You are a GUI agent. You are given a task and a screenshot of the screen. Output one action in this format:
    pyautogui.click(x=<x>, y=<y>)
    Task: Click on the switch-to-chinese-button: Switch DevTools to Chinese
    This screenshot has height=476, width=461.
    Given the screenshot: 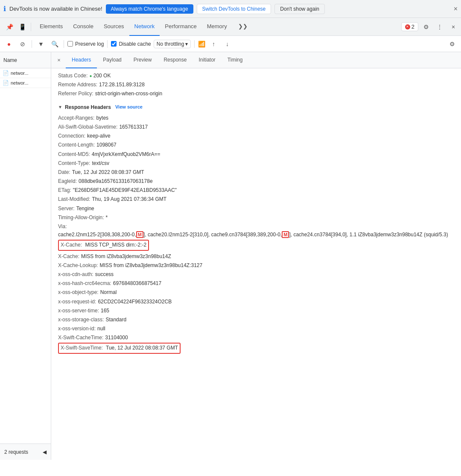 What is the action you would take?
    pyautogui.click(x=234, y=9)
    